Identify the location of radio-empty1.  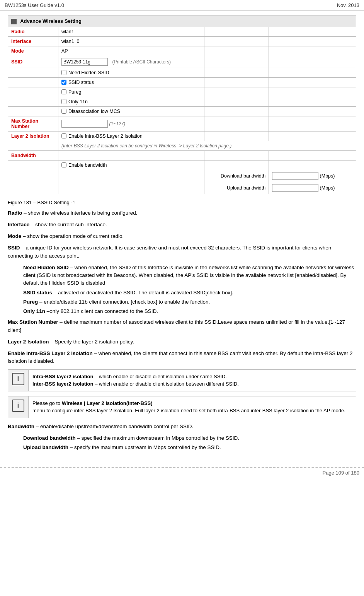
(236, 32).